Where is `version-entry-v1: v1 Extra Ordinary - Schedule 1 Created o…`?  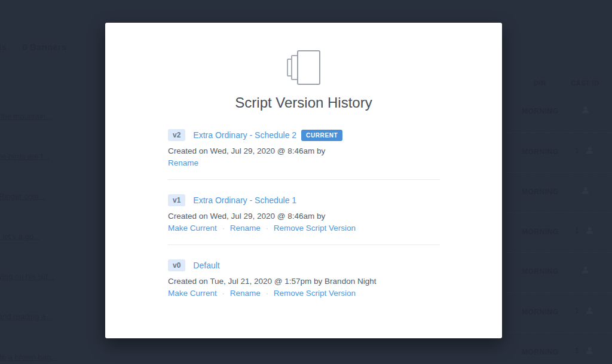 version-entry-v1: v1 Extra Ordinary - Schedule 1 Created o… is located at coordinates (304, 220).